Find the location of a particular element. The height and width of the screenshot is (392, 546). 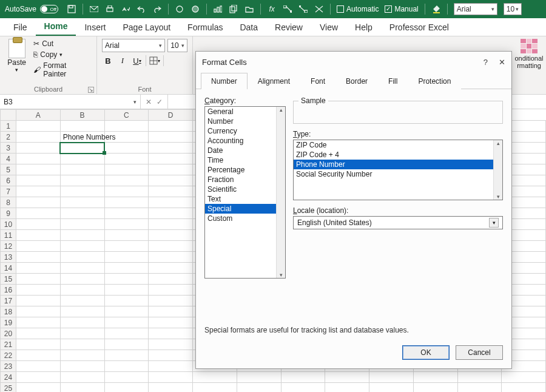

row-header: 6 is located at coordinates (8, 181).